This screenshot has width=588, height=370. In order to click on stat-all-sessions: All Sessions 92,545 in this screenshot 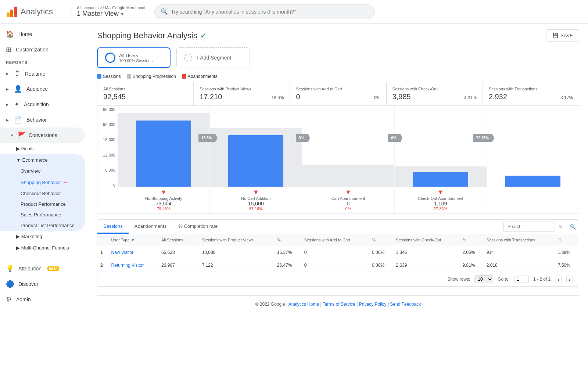, I will do `click(146, 94)`.